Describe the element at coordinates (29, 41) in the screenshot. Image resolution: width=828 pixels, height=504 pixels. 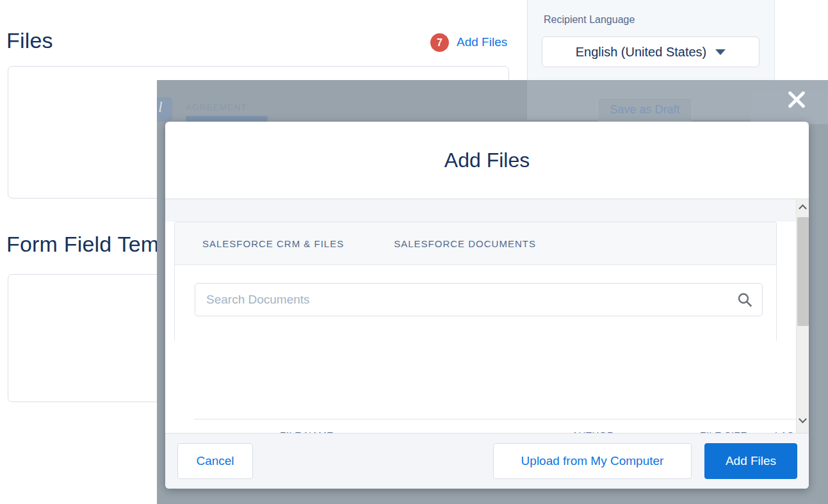
I see `files-section-title: Files` at that location.